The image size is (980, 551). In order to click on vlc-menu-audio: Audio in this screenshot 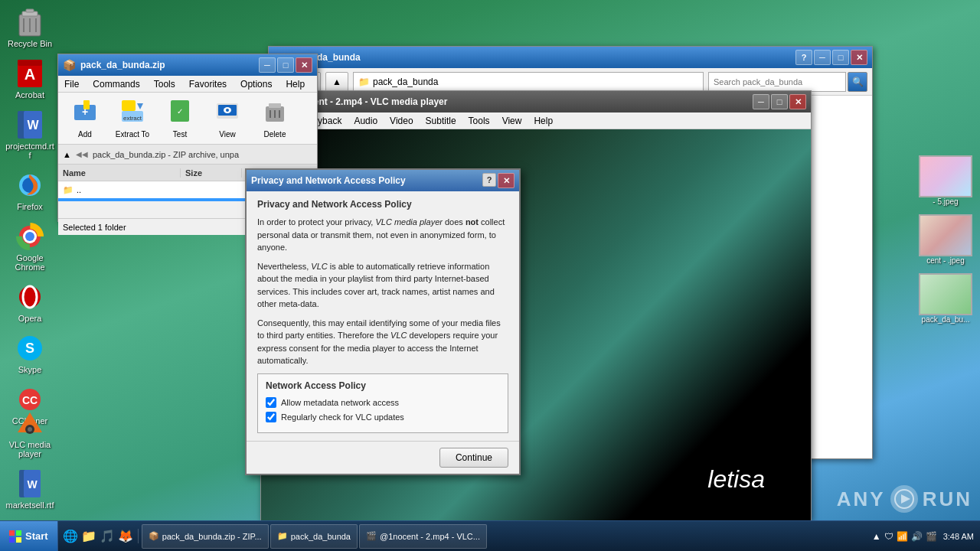, I will do `click(366, 121)`.